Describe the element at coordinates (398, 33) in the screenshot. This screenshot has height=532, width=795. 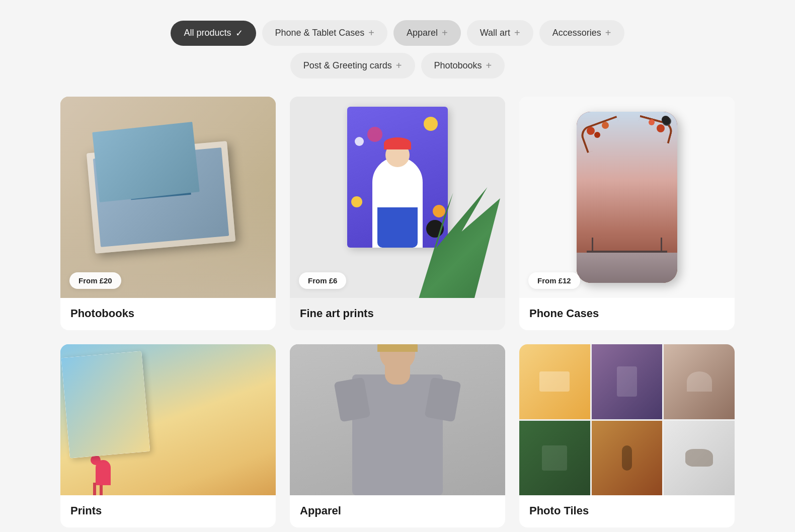
I see `filter-row-1: All products ✓ Phone & Tablet Cases + Ap…` at that location.